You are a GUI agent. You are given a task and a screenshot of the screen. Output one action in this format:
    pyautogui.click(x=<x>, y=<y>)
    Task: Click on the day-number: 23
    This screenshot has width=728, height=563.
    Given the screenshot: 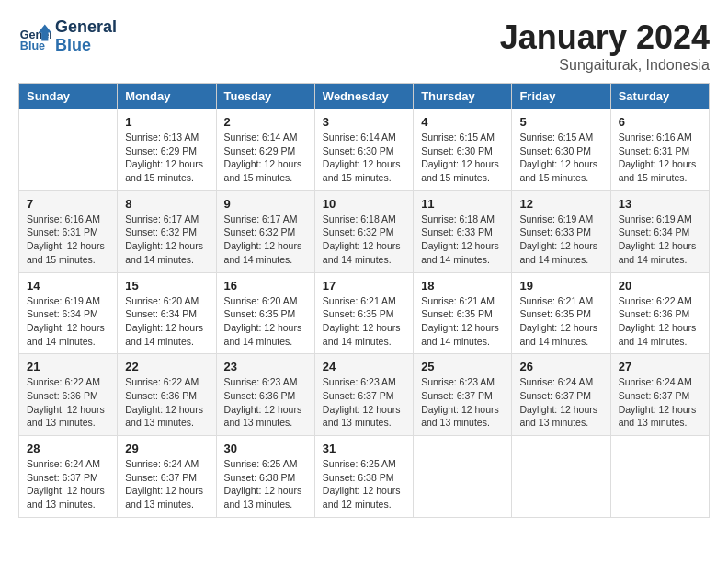 What is the action you would take?
    pyautogui.click(x=266, y=366)
    